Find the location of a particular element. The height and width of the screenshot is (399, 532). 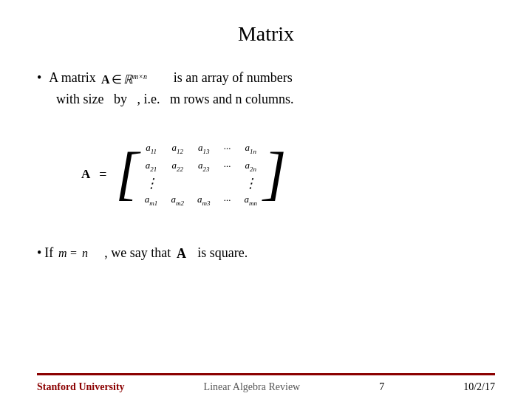

bullet-1: • A matrix A ∈ ℝ m×n is an array of numb… is located at coordinates (266, 89).